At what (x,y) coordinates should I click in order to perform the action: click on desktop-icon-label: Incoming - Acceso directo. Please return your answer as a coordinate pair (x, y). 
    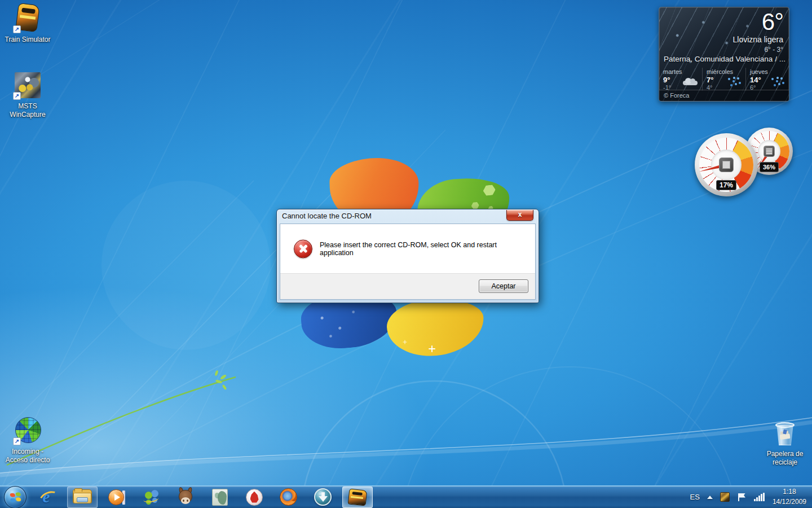
    Looking at the image, I should click on (28, 456).